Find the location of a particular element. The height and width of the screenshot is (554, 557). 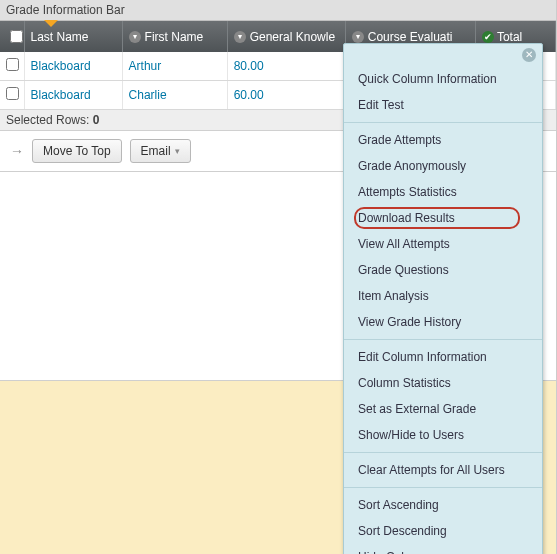

column-header-last-name: Last Name is located at coordinates (73, 36).